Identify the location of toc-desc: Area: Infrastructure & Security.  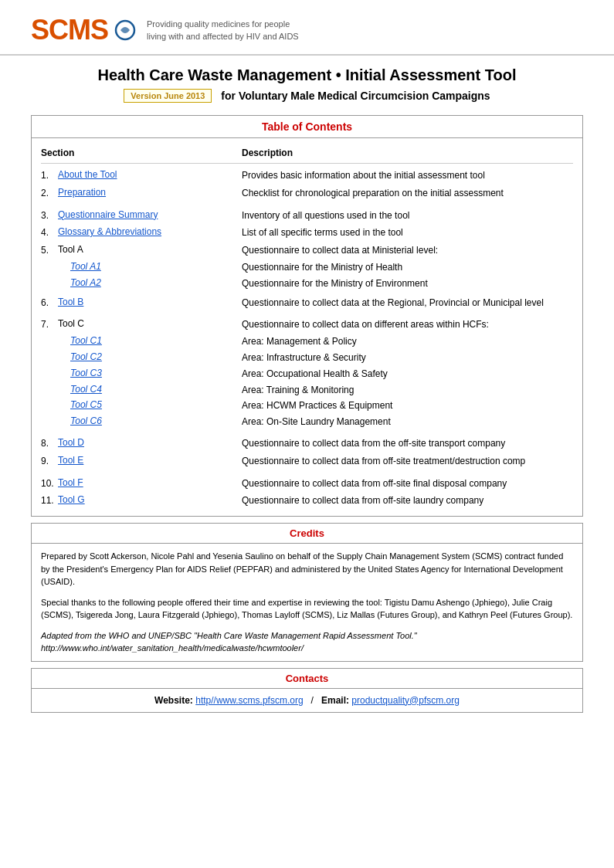
(408, 358).